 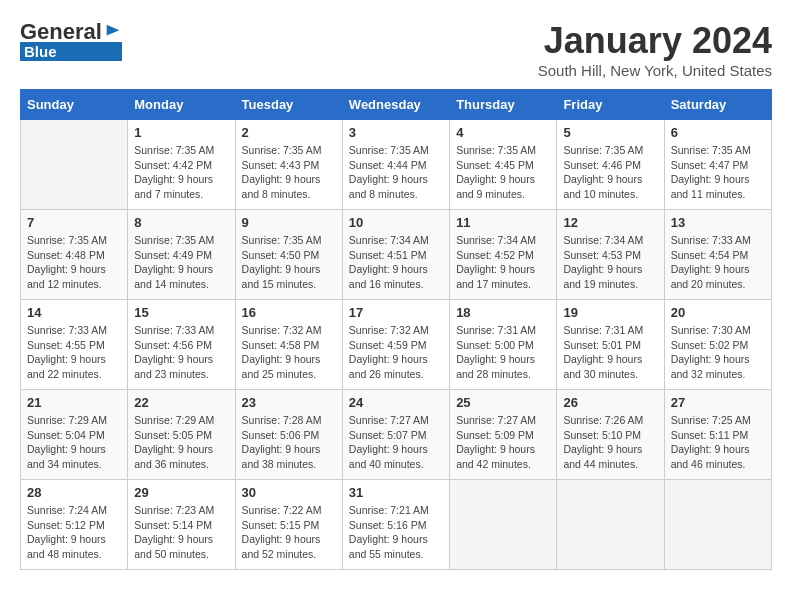 What do you see at coordinates (718, 222) in the screenshot?
I see `day-number: 13` at bounding box center [718, 222].